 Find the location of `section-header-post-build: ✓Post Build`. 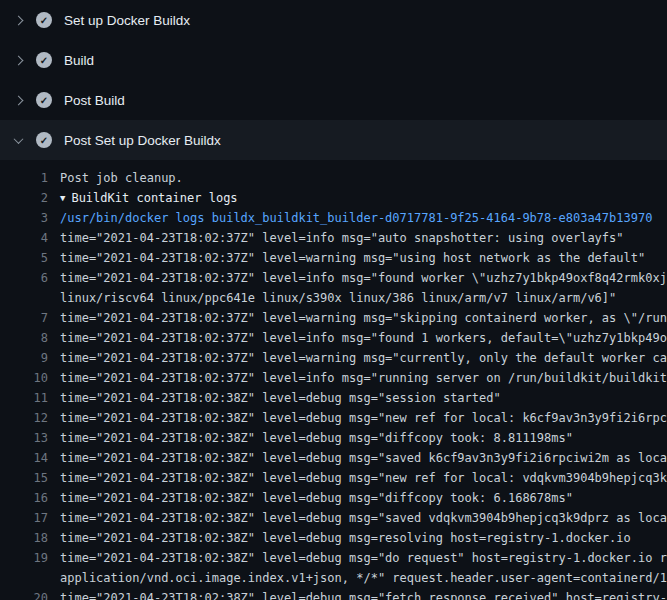

section-header-post-build: ✓Post Build is located at coordinates (334, 100).